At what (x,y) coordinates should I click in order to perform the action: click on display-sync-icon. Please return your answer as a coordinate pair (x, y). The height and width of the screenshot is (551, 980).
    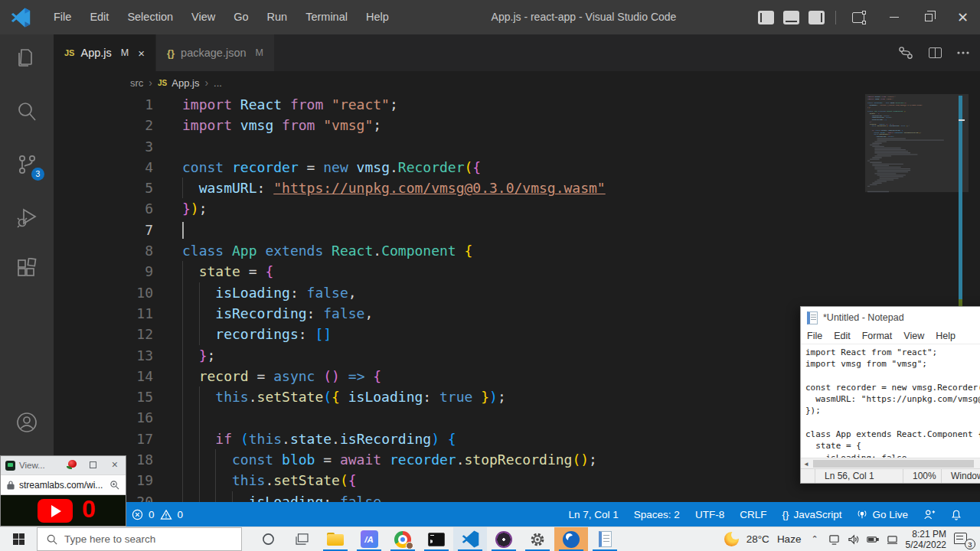
    Looking at the image, I should click on (835, 540).